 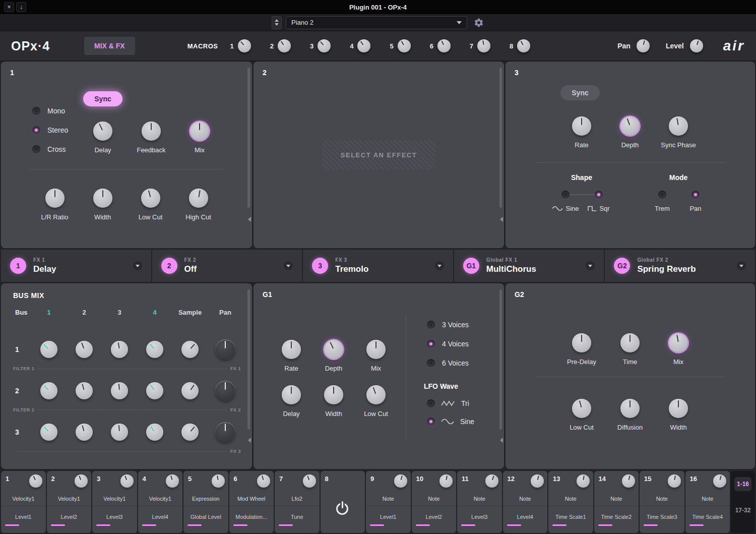 I want to click on sync-phase-knob, so click(x=678, y=126).